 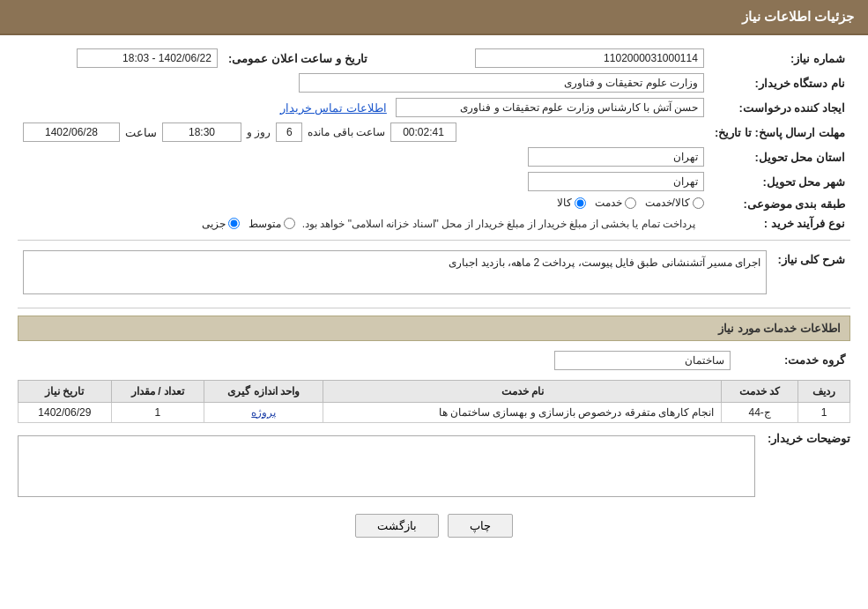 I want to click on description-box: اجرای مسیر آتشنشانی طبق فایل پیوست، پردا…, so click(x=395, y=272).